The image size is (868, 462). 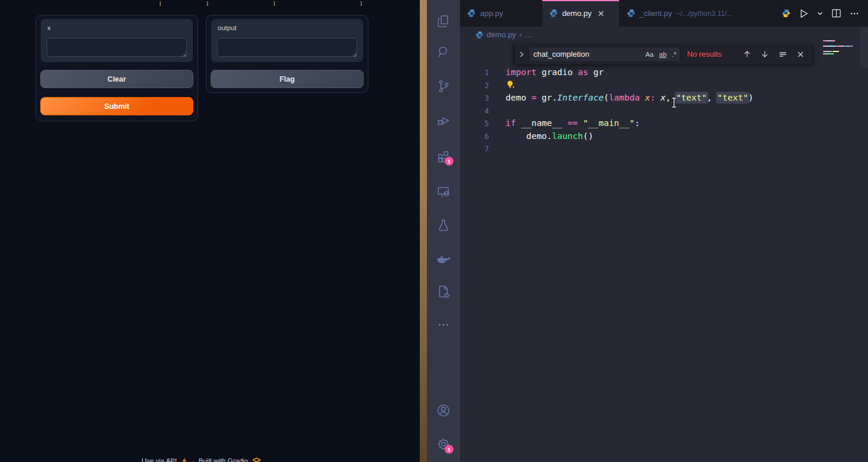 I want to click on code-line: 6 demo.launch(), so click(x=664, y=137).